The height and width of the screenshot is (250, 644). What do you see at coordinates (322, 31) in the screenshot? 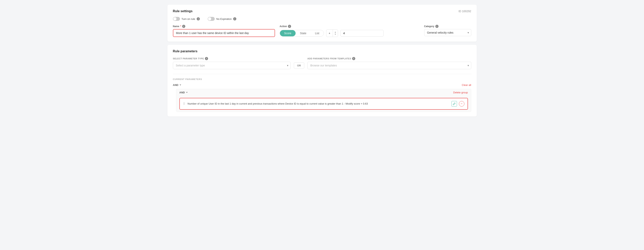
I see `form-row: Name * i Action i Score State` at bounding box center [322, 31].